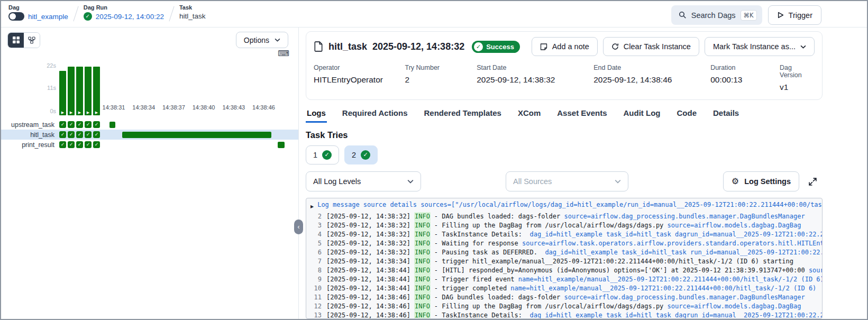 The image size is (868, 320). I want to click on task-row-upstream_task: upstream_task✓✓✓✓✓, so click(150, 125).